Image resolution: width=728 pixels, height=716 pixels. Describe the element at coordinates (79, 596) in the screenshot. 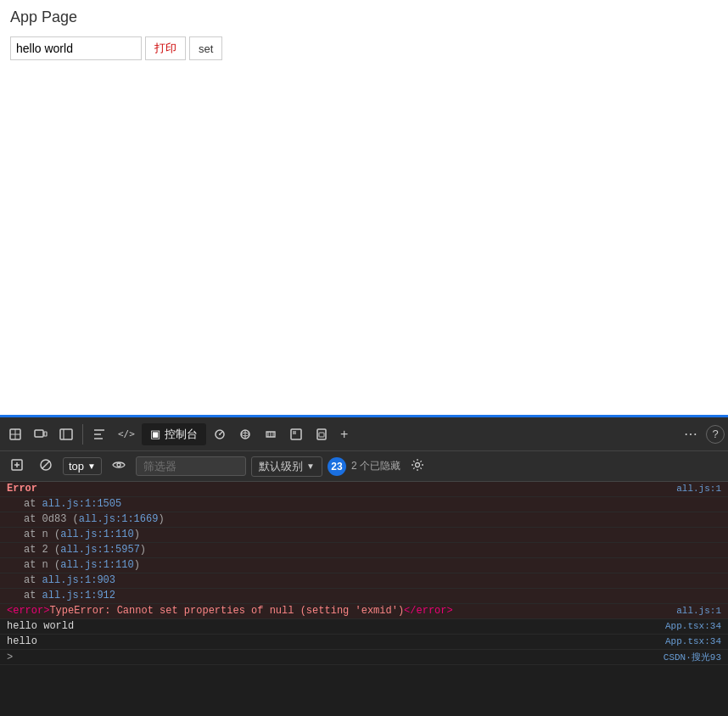

I see `stack-link: all.js:1:912` at that location.